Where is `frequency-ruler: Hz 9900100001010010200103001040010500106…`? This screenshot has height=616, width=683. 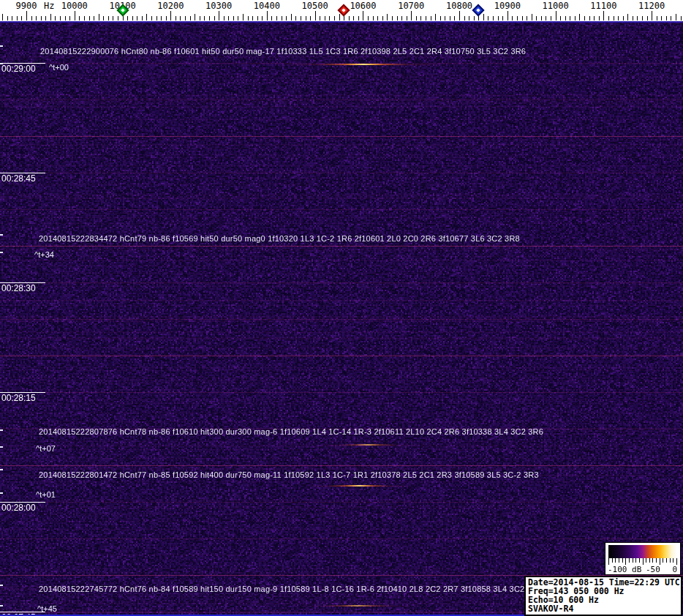
frequency-ruler: Hz 9900100001010010200103001040010500106… is located at coordinates (342, 10).